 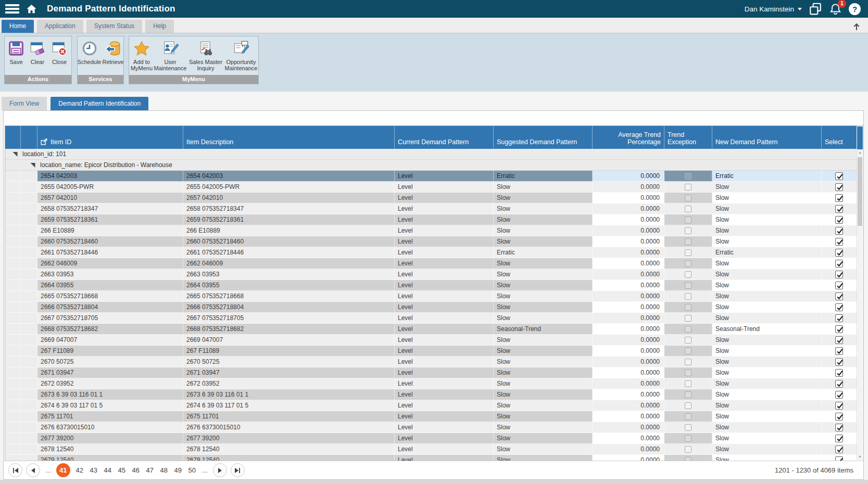 What do you see at coordinates (16, 52) in the screenshot?
I see `save-button: Save` at bounding box center [16, 52].